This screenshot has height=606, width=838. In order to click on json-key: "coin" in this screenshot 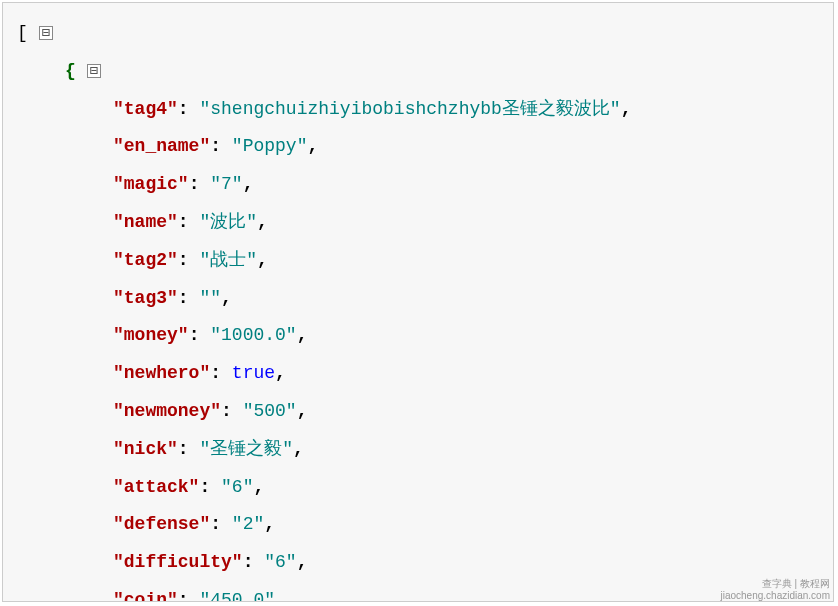, I will do `click(146, 596)`.